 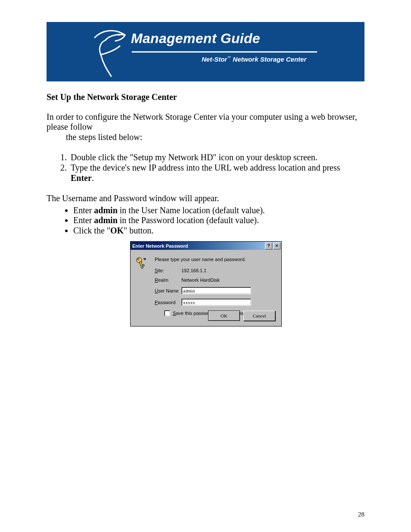 I want to click on step-item: Type the device's new IP address into th…, so click(x=217, y=173).